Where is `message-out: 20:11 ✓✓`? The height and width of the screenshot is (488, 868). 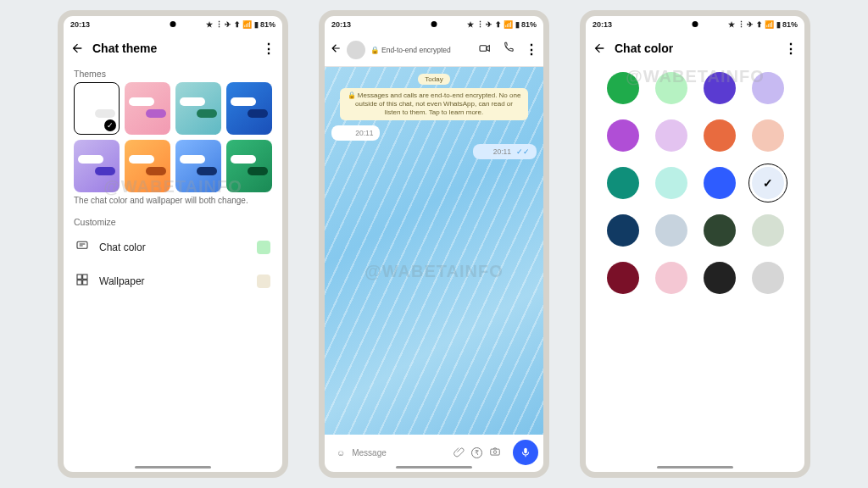
message-out: 20:11 ✓✓ is located at coordinates (505, 152).